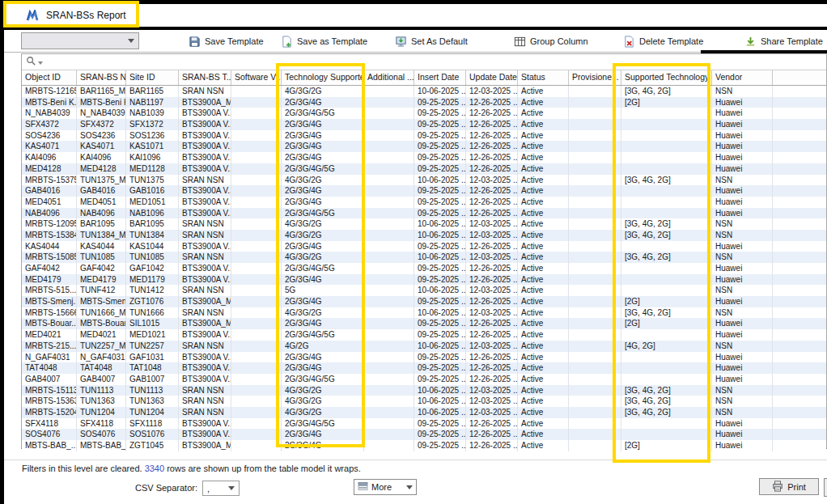  I want to click on table-row: MED4128MED4128MED1128BTS3900A V...2G/3G/…, so click(424, 169).